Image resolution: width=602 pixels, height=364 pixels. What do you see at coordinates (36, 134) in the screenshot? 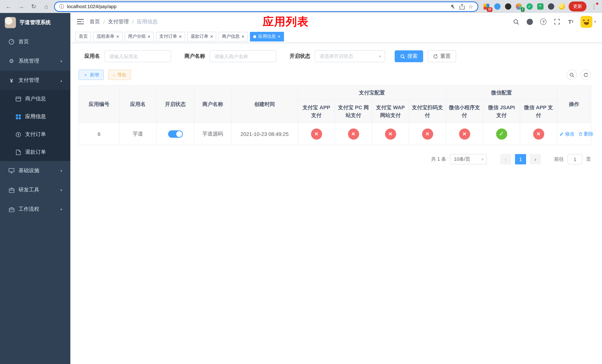
I see `sidebar-item-label: 支付订单` at bounding box center [36, 134].